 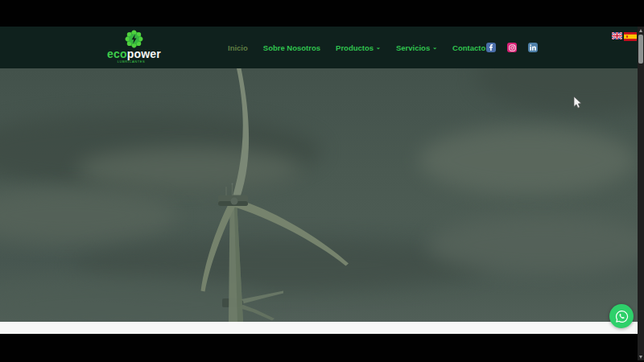 I want to click on letterbox-top, so click(x=322, y=13).